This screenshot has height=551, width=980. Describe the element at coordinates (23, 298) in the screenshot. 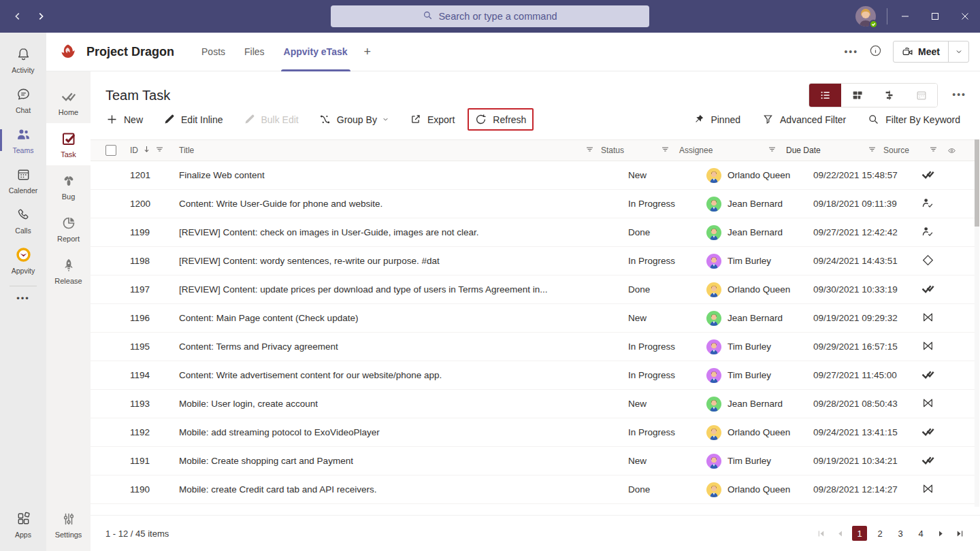

I see `more-apps-button: •••` at that location.